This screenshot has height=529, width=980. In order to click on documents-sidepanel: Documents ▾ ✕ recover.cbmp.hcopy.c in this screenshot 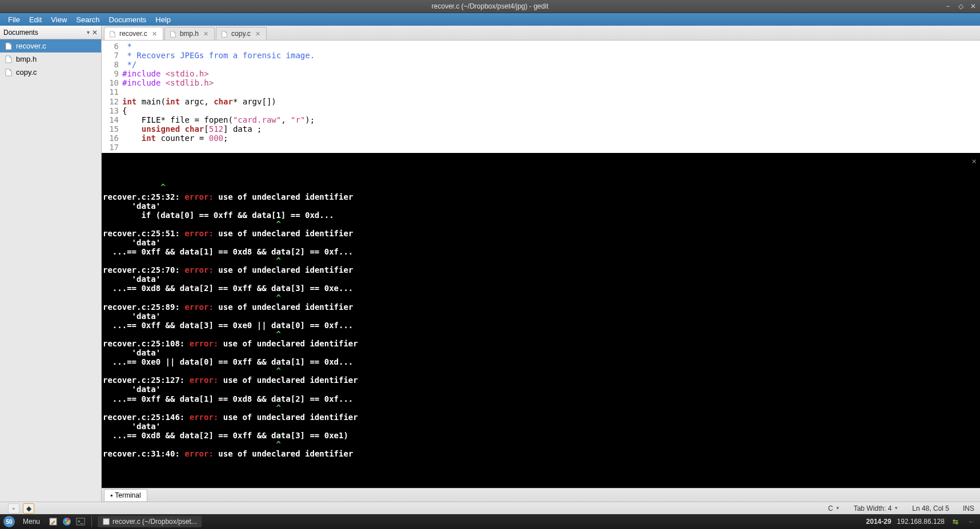, I will do `click(51, 264)`.